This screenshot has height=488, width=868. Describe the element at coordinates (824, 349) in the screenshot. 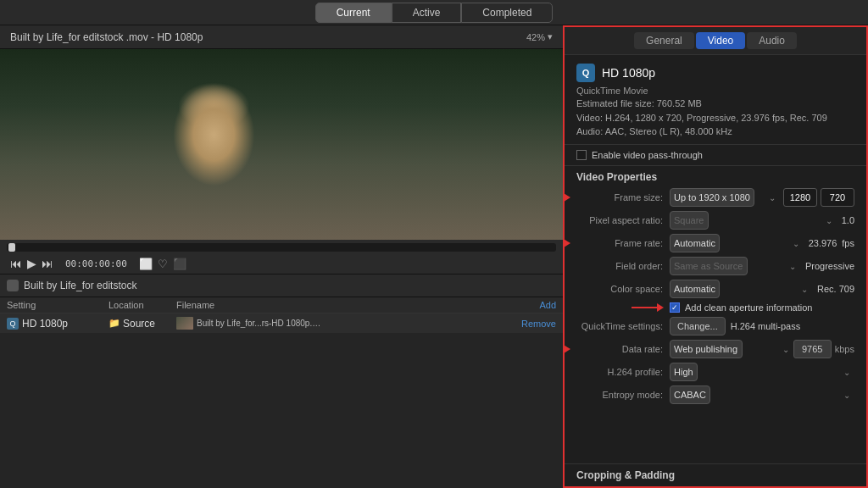

I see `kbps-row: kbps` at that location.